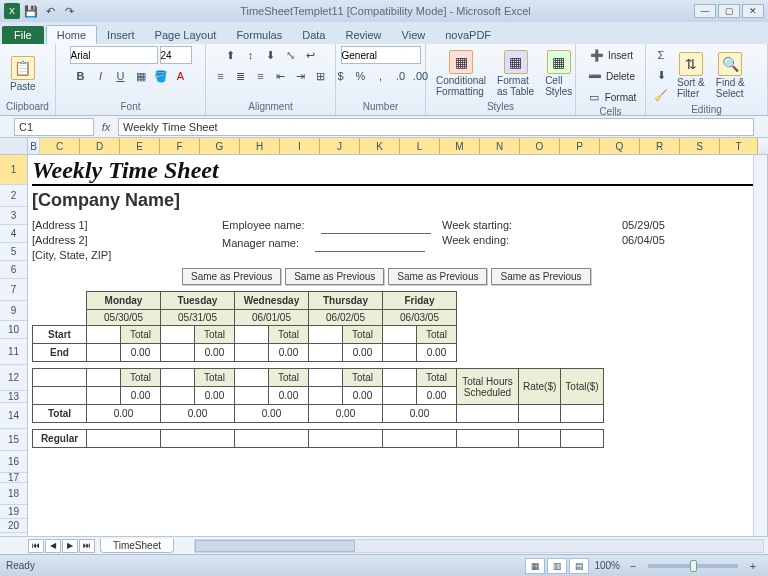 The image size is (768, 576). What do you see at coordinates (14, 397) in the screenshot?
I see `row-13: 13` at bounding box center [14, 397].